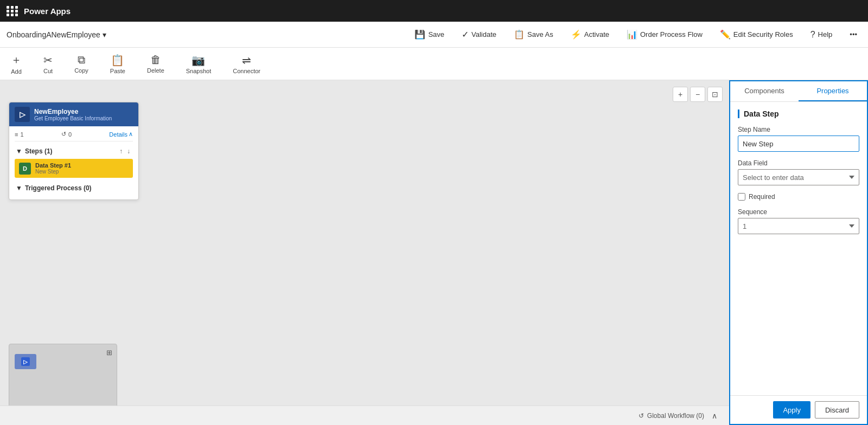  What do you see at coordinates (82, 168) in the screenshot?
I see `step-info: Data Step #1 New Step` at bounding box center [82, 168].